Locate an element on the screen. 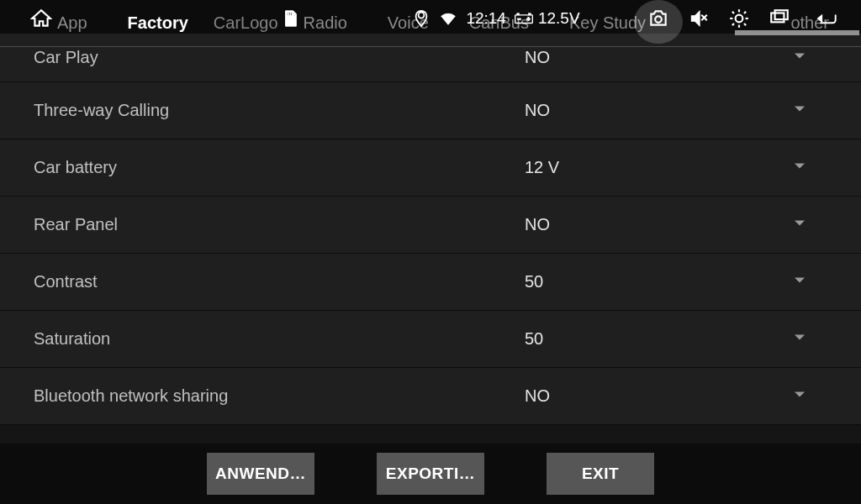  setting-label: Bluetooth network sharing is located at coordinates (131, 396).